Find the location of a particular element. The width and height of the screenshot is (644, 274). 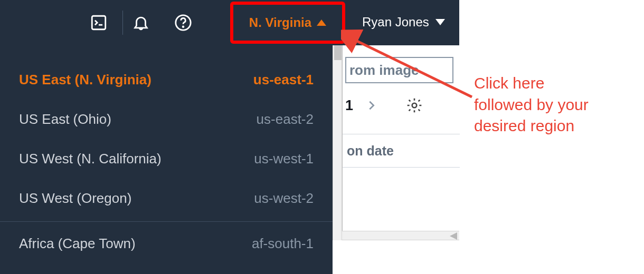

region-name: US West (Oregon) is located at coordinates (75, 198).